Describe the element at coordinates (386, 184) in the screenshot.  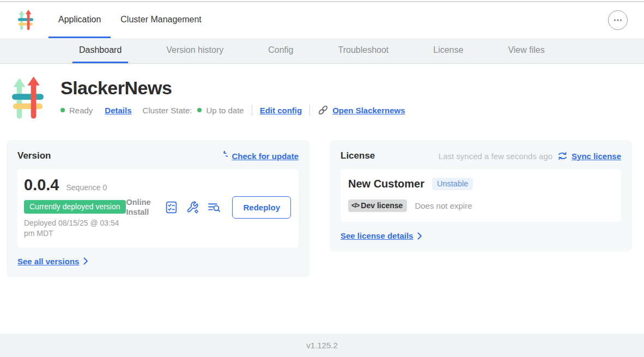
I see `customer-name: New Customer` at that location.